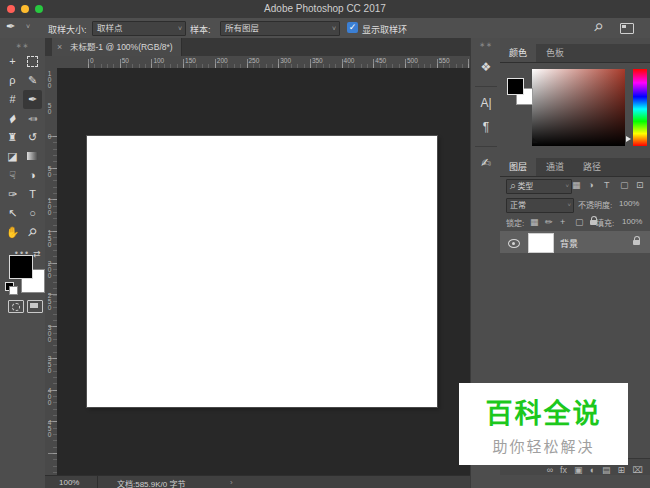 This screenshot has width=650, height=488. What do you see at coordinates (69, 482) in the screenshot?
I see `zoom-level-field: 100%` at bounding box center [69, 482].